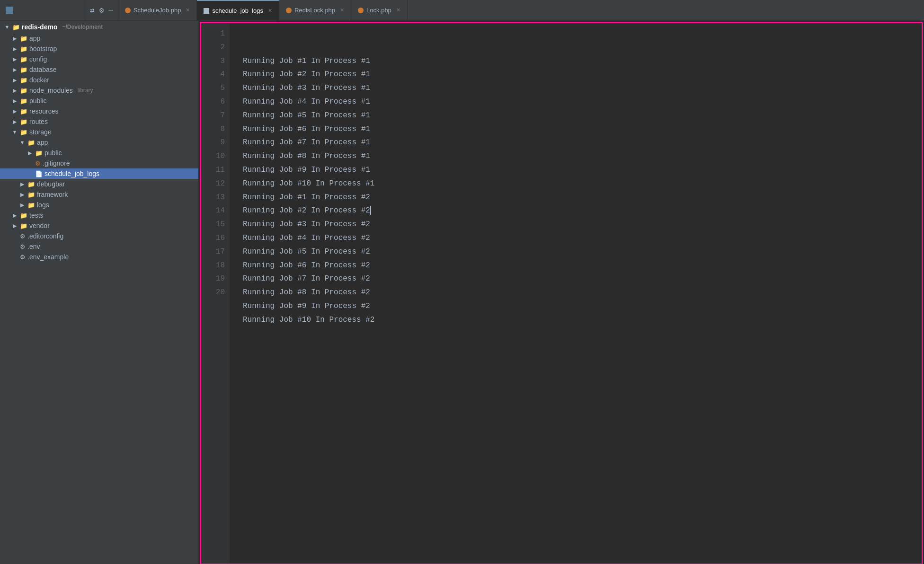 The height and width of the screenshot is (564, 924). I want to click on sidebar-item-label: node_modules, so click(51, 90).